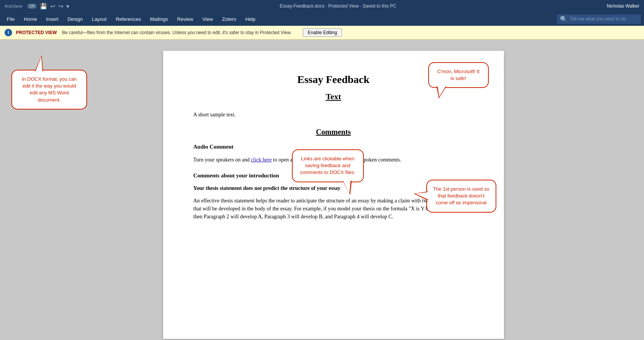  Describe the element at coordinates (222, 160) in the screenshot. I see `audio-text-1: Turn your speakers on and` at that location.